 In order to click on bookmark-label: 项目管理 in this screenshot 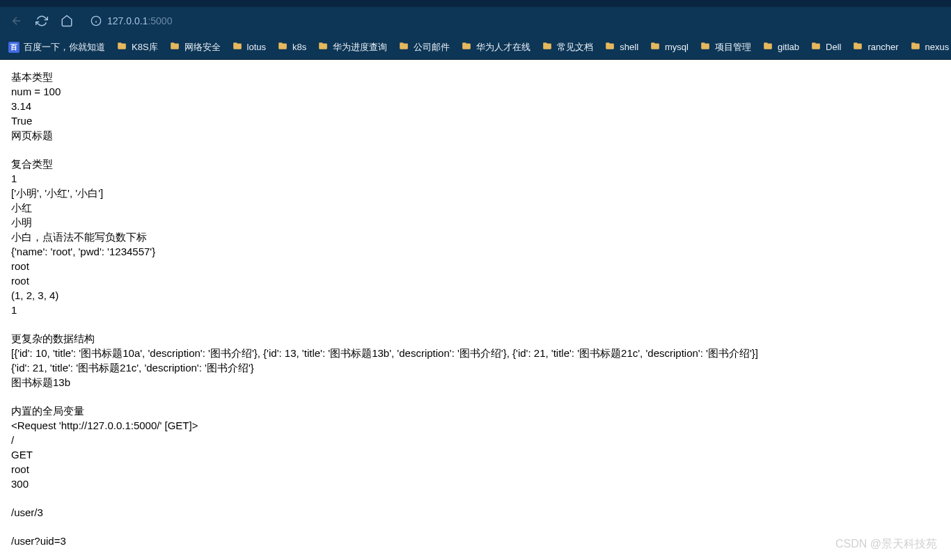, I will do `click(733, 47)`.